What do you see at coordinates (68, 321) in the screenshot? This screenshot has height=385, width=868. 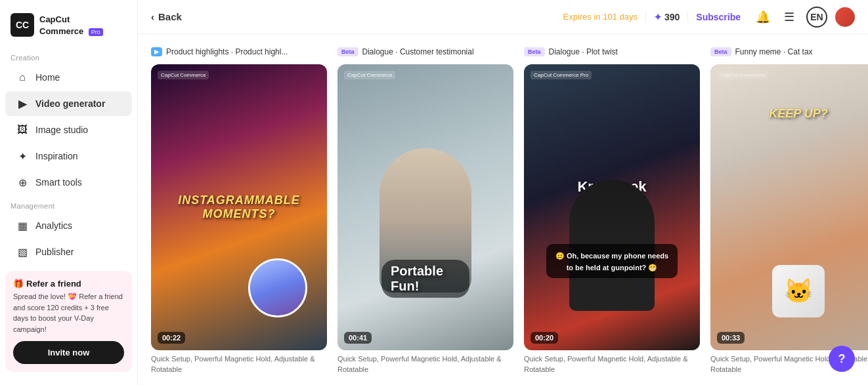 I see `refer-card: 🎁 Refer a friend Spread the love! 💝 Refe…` at bounding box center [68, 321].